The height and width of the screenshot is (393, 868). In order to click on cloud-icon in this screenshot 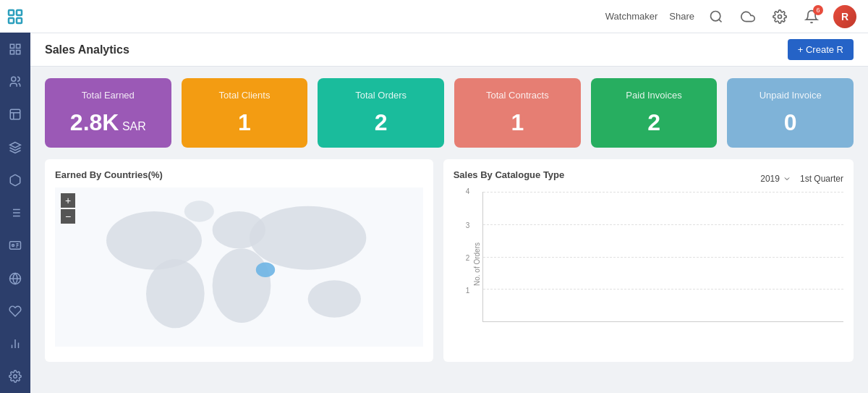, I will do `click(748, 17)`.